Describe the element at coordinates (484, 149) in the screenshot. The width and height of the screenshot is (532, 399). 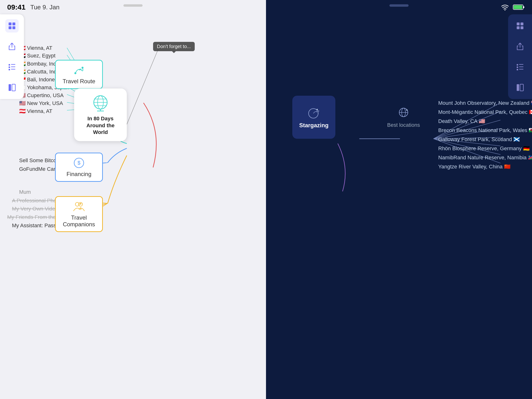
I see `leaf-rhon: Rhön Biosphere Reserve, Germany 🇩🇪` at that location.